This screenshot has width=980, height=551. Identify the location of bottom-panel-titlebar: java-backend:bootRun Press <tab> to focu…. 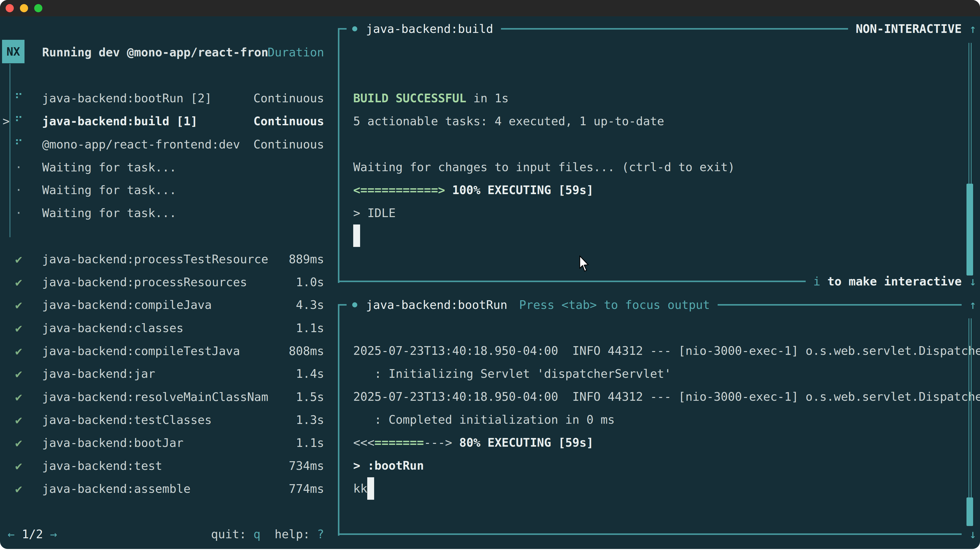
(659, 305).